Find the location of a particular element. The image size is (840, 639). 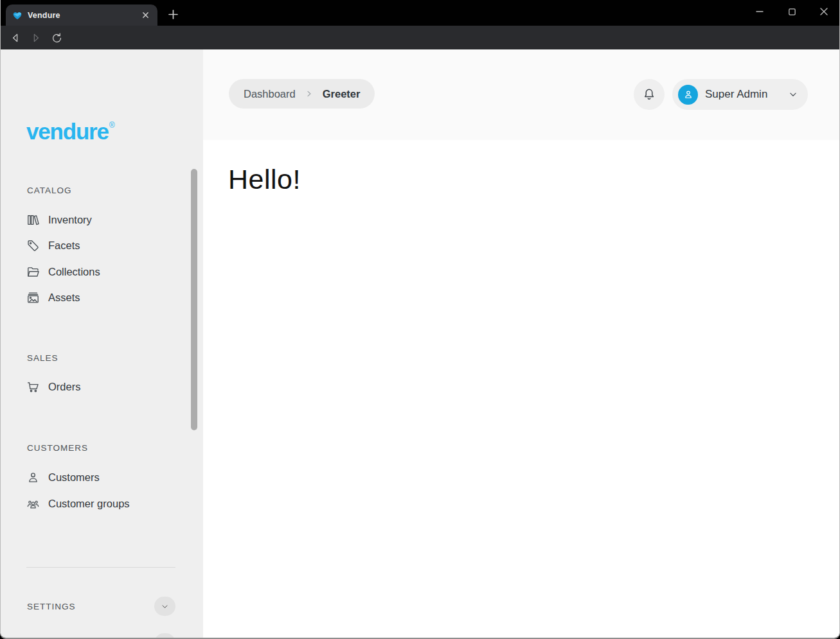

sidebar-item-label: Orders is located at coordinates (64, 387).